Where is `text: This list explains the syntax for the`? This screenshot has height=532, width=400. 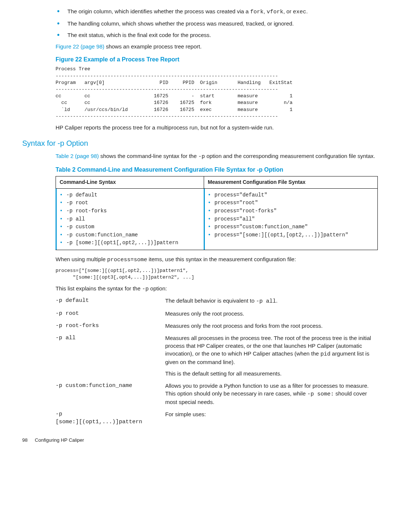 text: This list explains the syntax for the is located at coordinates (99, 289).